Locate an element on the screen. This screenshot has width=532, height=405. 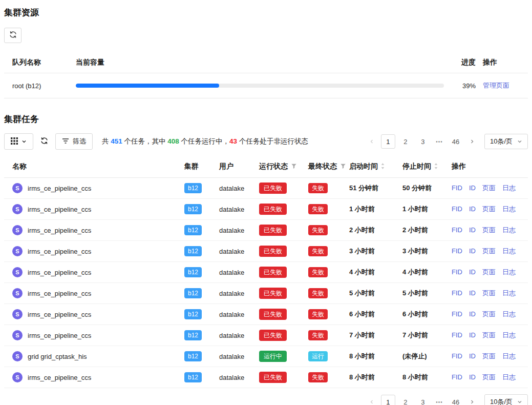
tasks-refresh-button is located at coordinates (44, 141).